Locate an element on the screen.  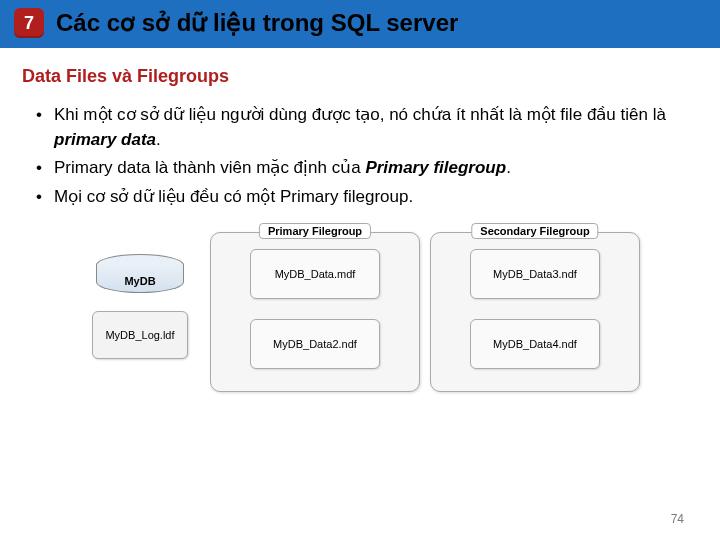
log-file-name: MyDB_Log.ldf is located at coordinates (140, 335).